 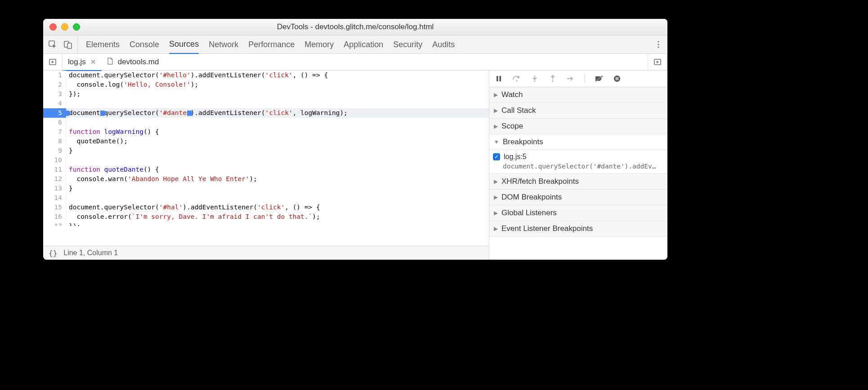 What do you see at coordinates (55, 103) in the screenshot?
I see `line-number-gutter: 4` at bounding box center [55, 103].